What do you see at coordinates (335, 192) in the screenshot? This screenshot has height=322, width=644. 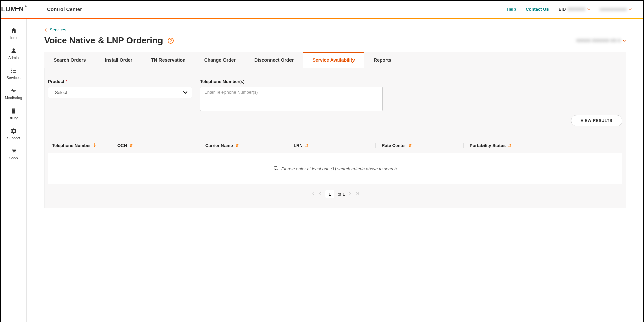 I see `pagination: of 1` at bounding box center [335, 192].